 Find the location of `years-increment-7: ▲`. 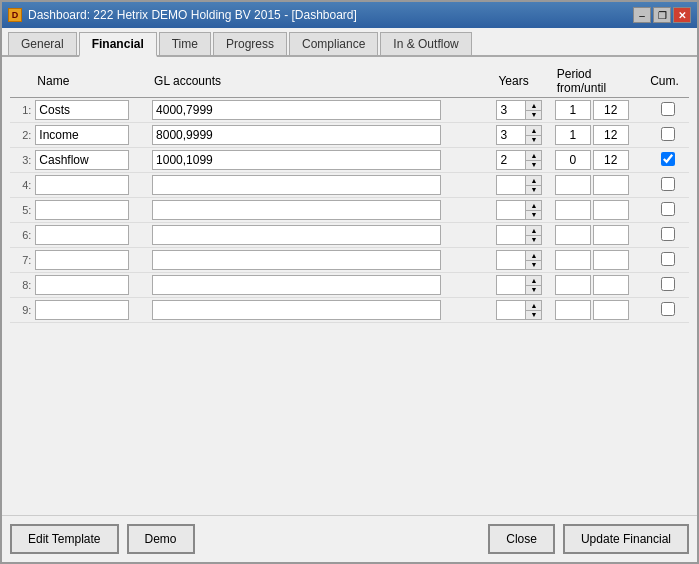

years-increment-7: ▲ is located at coordinates (534, 256).